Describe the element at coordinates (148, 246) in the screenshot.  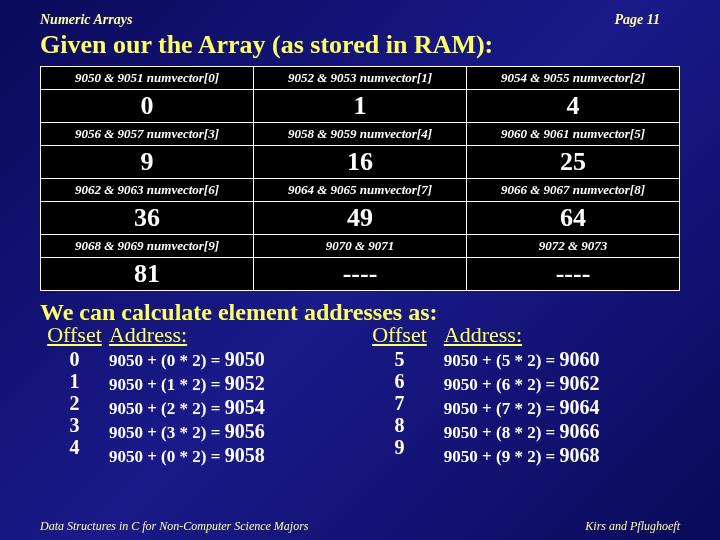
I see `mem-addr: 9068 & 9069 numvector[9]` at that location.